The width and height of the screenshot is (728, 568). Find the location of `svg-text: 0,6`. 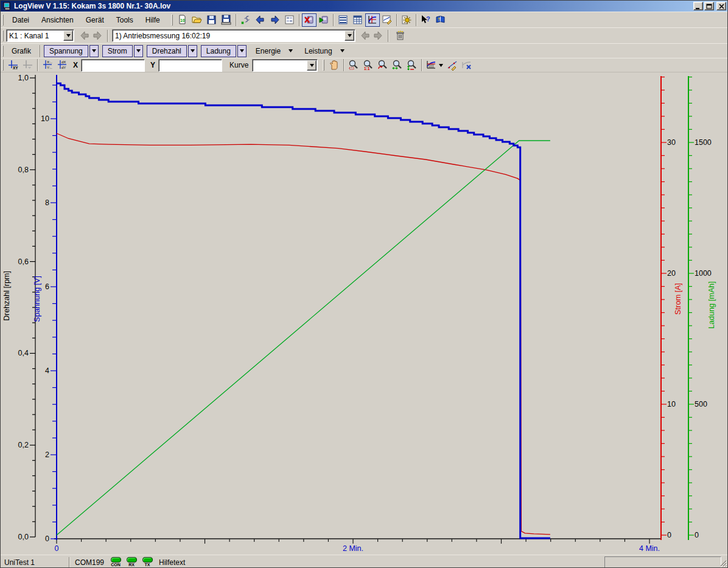

svg-text: 0,6 is located at coordinates (23, 262).